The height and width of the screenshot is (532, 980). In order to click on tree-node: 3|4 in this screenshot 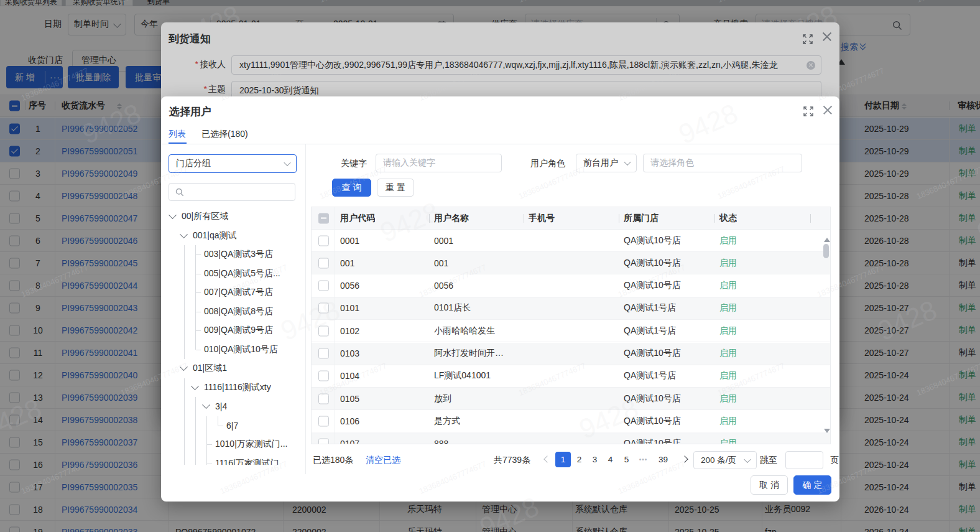, I will do `click(234, 407)`.